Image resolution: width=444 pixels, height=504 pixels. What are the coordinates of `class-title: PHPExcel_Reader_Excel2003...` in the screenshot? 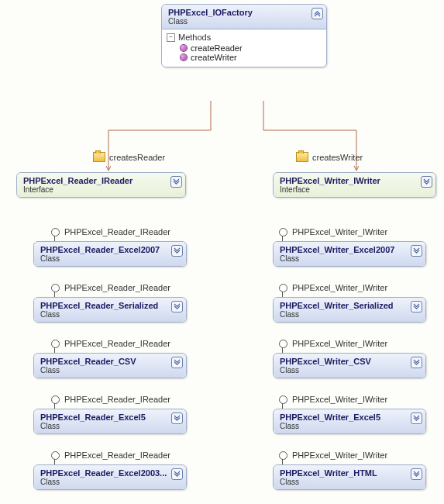 It's located at (111, 473).